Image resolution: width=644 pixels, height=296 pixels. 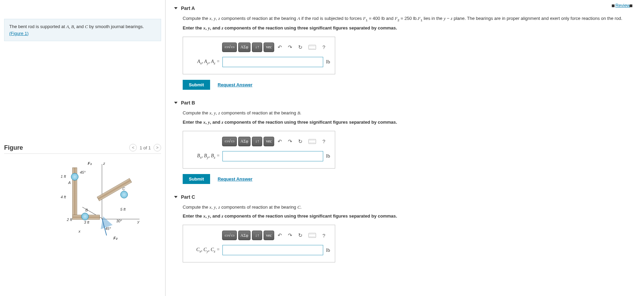 What do you see at coordinates (405, 102) in the screenshot?
I see `part-header: Part B` at bounding box center [405, 102].